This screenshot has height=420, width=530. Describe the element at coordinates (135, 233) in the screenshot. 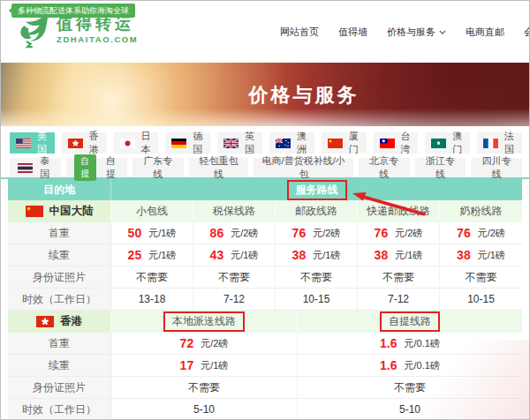

I see `price-value: 50` at that location.